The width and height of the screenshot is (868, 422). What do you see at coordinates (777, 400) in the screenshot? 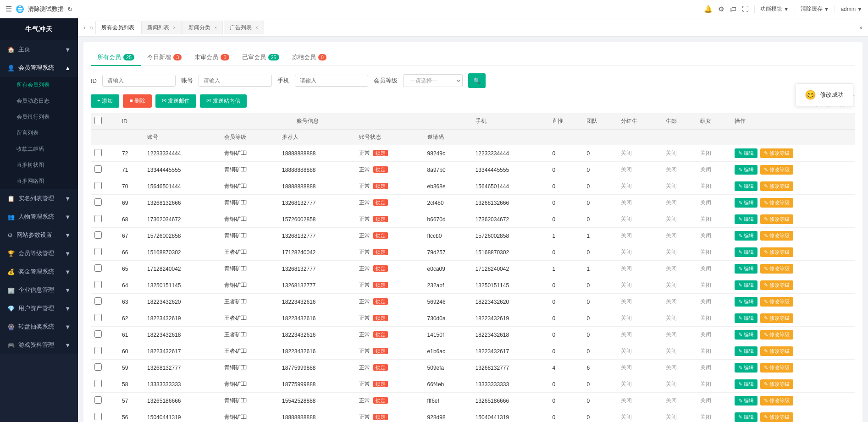
I see `level-btn-15: ✎ 修改等级` at bounding box center [777, 400].